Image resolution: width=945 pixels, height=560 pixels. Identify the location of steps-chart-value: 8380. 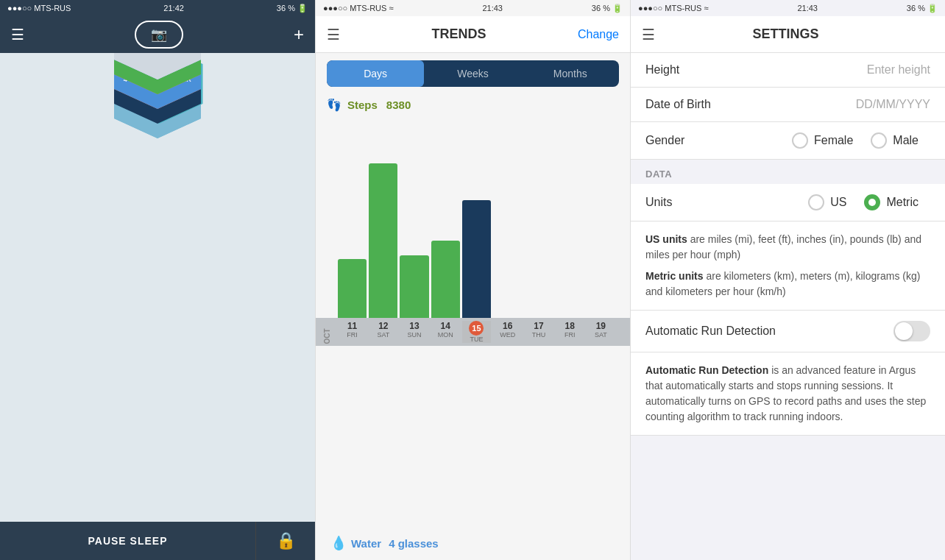
(399, 104).